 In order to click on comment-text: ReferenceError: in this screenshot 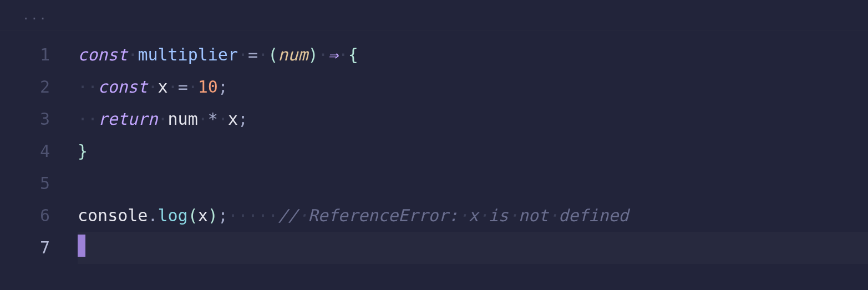, I will do `click(383, 215)`.